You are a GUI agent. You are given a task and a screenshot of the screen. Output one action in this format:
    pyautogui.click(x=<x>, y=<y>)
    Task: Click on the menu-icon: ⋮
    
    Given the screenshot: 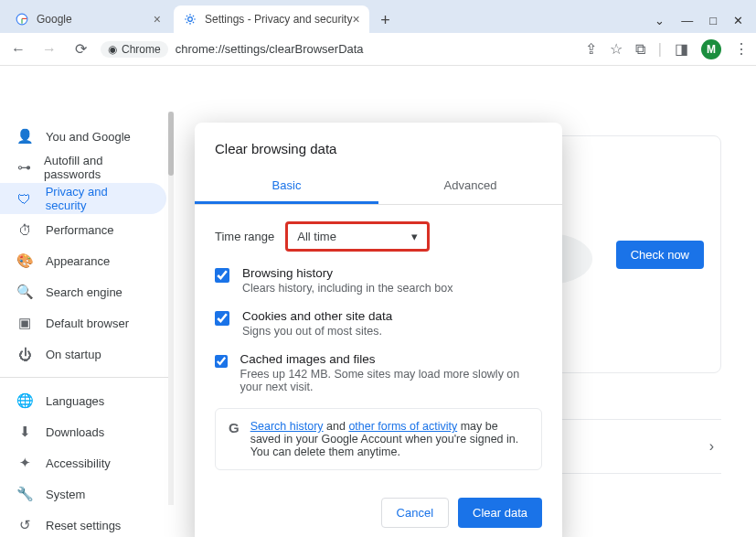 What is the action you would take?
    pyautogui.click(x=741, y=49)
    